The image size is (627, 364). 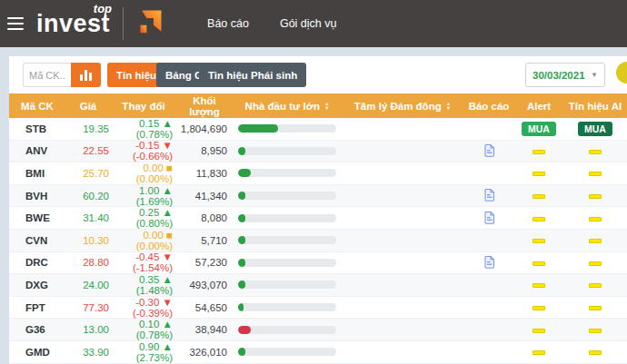 What do you see at coordinates (37, 196) in the screenshot?
I see `ticker-cell: BVH` at bounding box center [37, 196].